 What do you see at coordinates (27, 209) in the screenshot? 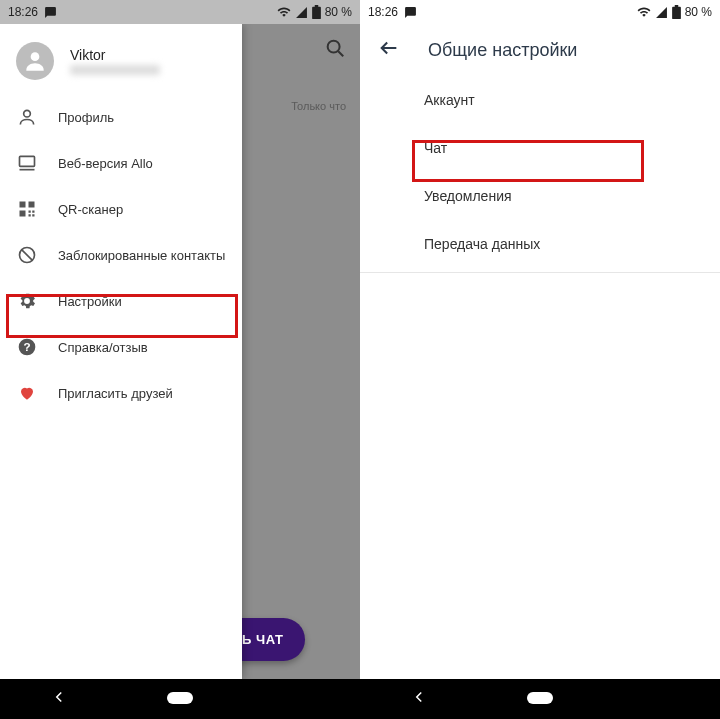
I see `qr-icon` at bounding box center [27, 209].